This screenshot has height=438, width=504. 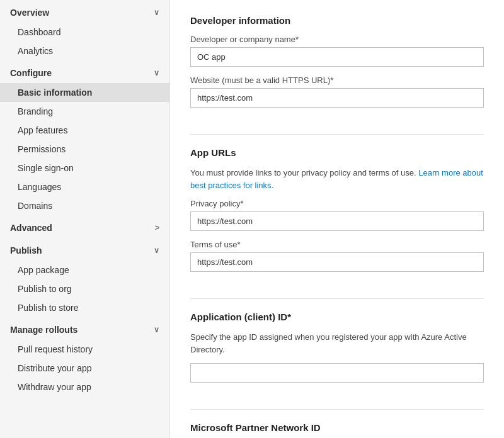 I want to click on sidebar-item-pull-request-history: Pull request history, so click(x=84, y=349).